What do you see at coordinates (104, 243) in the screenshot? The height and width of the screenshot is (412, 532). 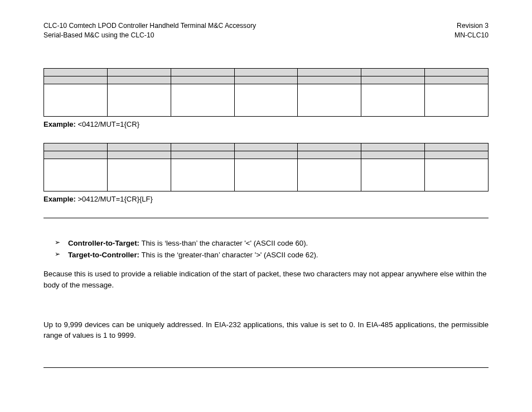 I see `bullet-label: Controller-to-Target:` at bounding box center [104, 243].